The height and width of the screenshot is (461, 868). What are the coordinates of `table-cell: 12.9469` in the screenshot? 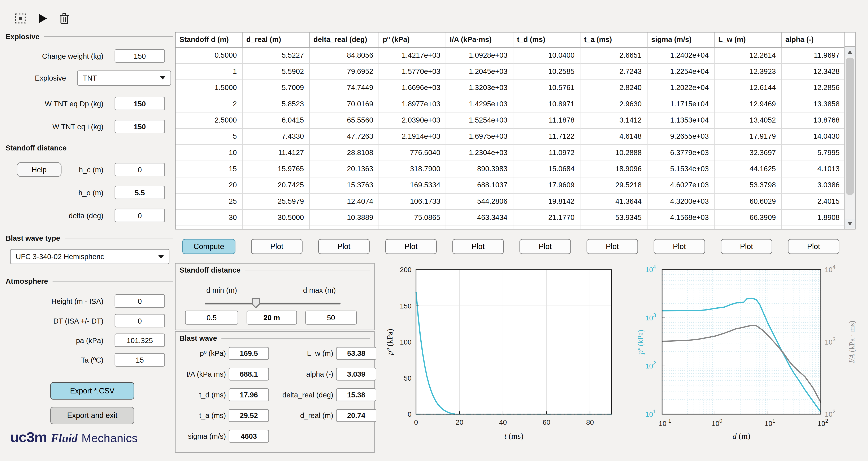 It's located at (747, 104).